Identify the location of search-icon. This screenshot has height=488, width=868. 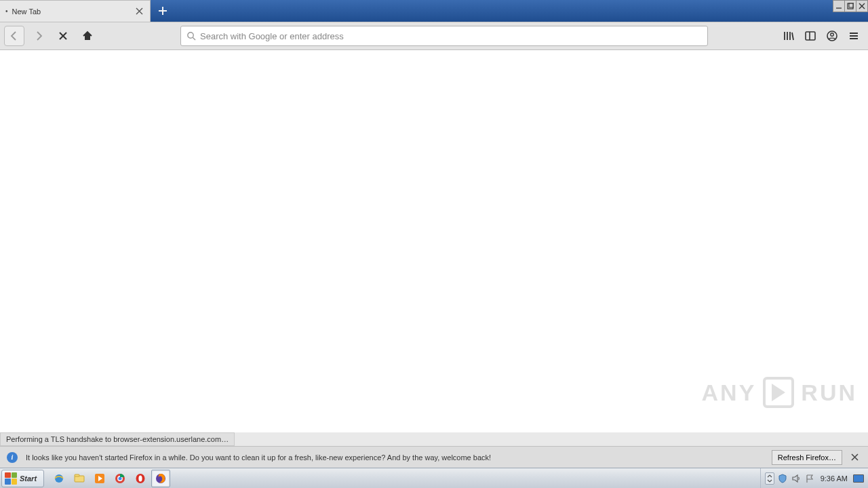
(191, 36).